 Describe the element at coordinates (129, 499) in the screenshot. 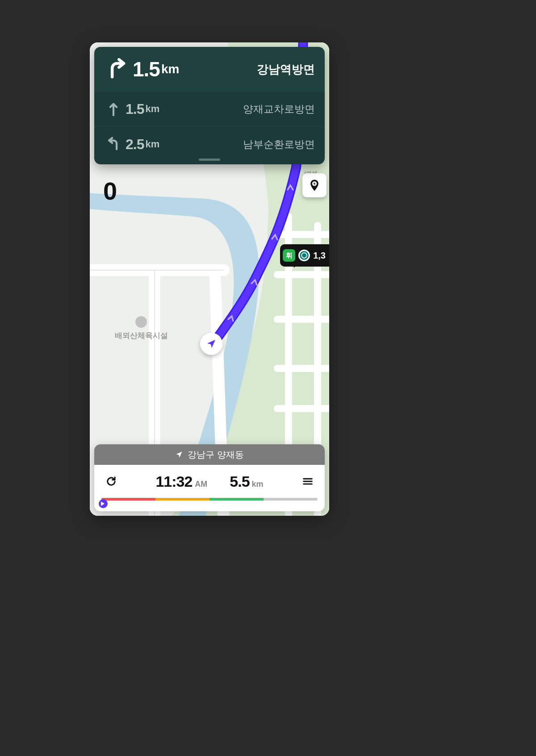

I see `traffic-seg-heavy` at that location.